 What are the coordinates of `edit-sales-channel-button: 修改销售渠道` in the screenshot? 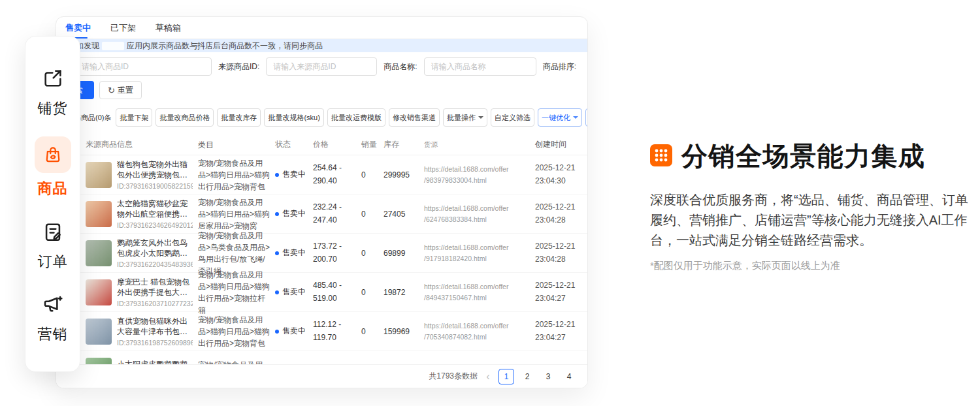 It's located at (414, 117).